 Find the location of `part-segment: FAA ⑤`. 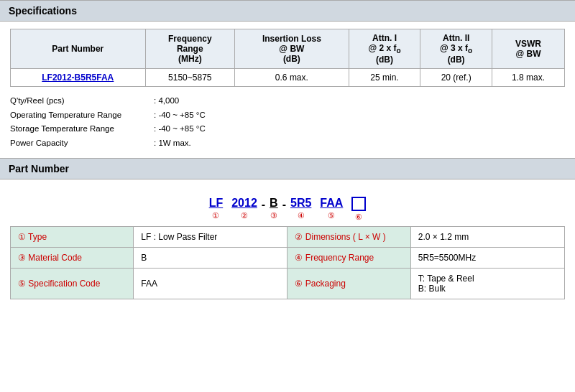

part-segment: FAA ⑤ is located at coordinates (331, 208).